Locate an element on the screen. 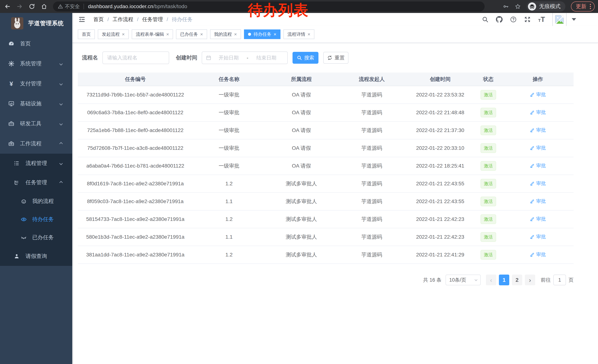  sidebar-item-devtools: 研发工具 is located at coordinates (36, 124).